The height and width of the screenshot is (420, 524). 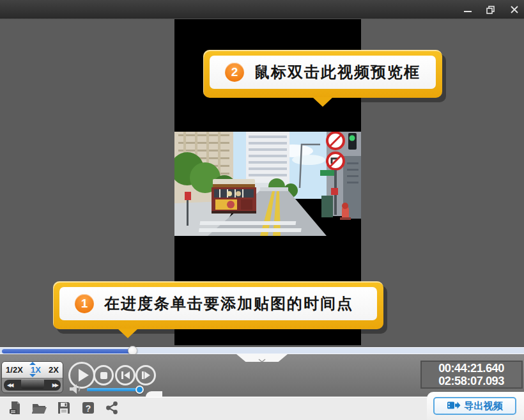 What do you see at coordinates (115, 390) in the screenshot?
I see `volume-slider` at bounding box center [115, 390].